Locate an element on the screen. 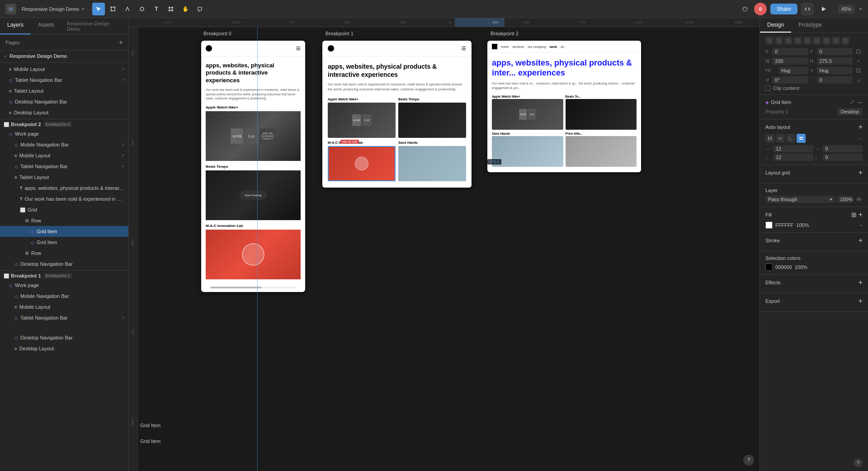 Image resolution: width=868 pixels, height=471 pixels. layer-tablet-nav-3: ◇ Tablet Navigation Bar ↗ is located at coordinates (64, 318).